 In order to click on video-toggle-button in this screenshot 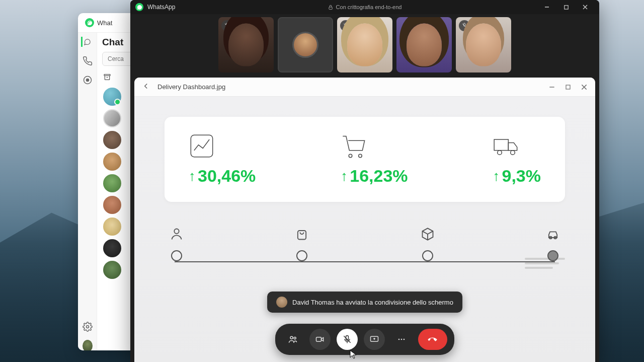, I will do `click(320, 339)`.